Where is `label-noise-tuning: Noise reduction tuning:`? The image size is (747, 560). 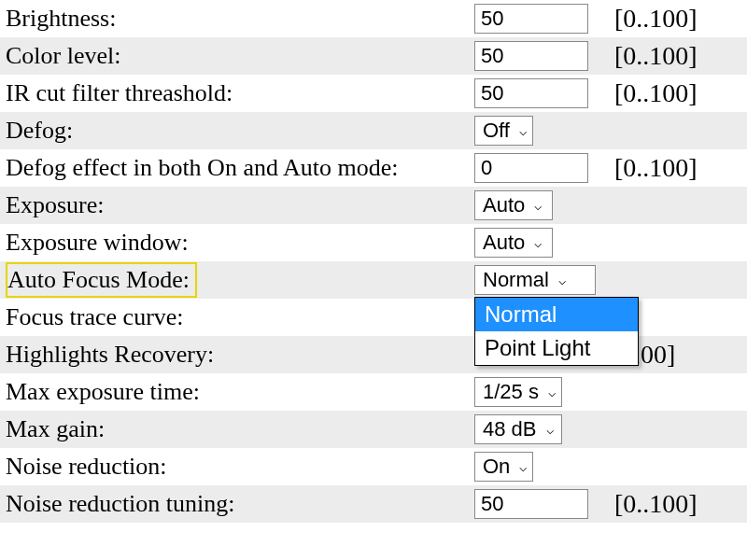
label-noise-tuning: Noise reduction tuning: is located at coordinates (240, 504).